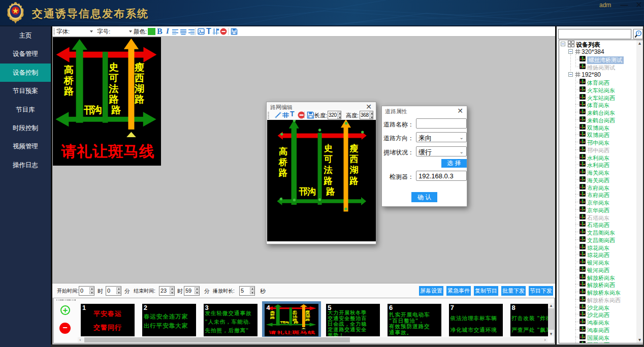  What do you see at coordinates (223, 31) in the screenshot?
I see `delete-icon` at bounding box center [223, 31].